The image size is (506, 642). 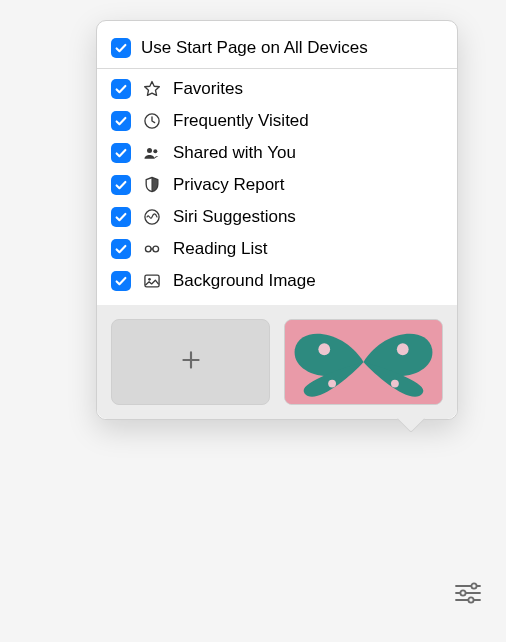 What do you see at coordinates (277, 362) in the screenshot?
I see `background-thumbnails` at bounding box center [277, 362].